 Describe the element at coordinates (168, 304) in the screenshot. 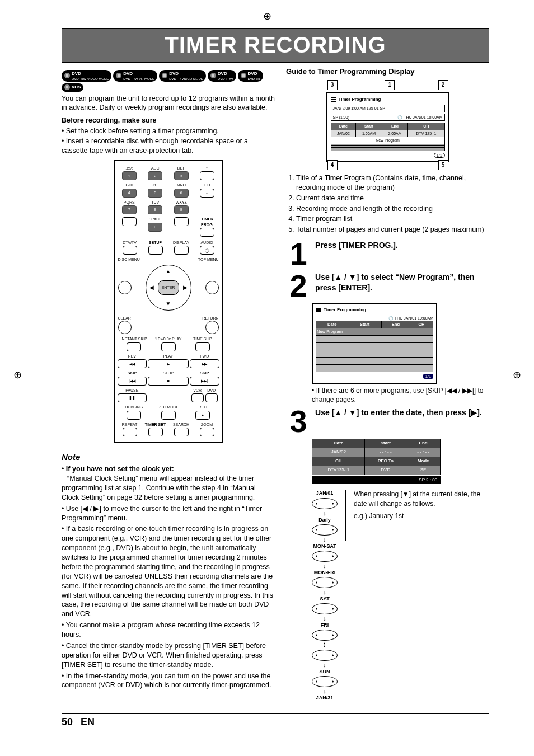

I see `arrow-down-icon: ▼` at that location.